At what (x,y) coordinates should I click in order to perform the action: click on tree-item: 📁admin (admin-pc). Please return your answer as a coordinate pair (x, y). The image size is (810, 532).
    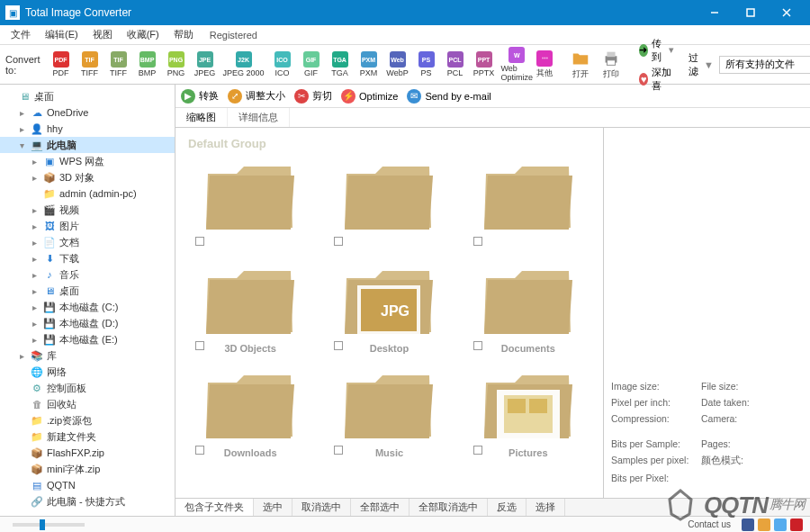
    Looking at the image, I should click on (87, 194).